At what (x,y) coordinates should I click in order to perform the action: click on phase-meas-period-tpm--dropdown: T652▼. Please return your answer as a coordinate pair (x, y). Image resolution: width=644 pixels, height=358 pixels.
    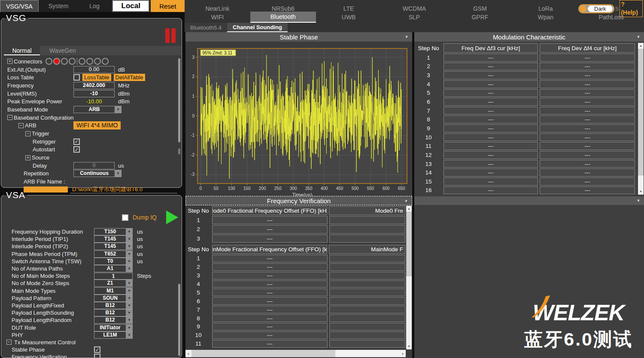
    Looking at the image, I should click on (113, 254).